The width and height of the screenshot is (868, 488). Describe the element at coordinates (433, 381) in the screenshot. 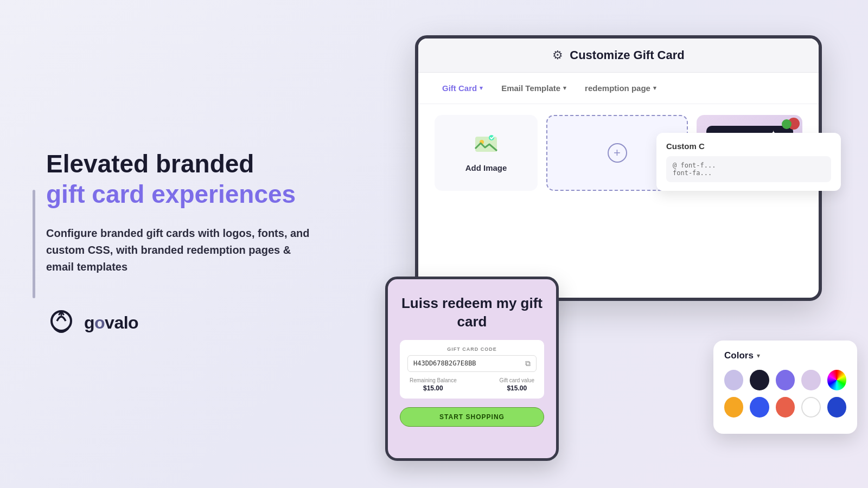

I see `remaining-label: Remaining Balance` at that location.